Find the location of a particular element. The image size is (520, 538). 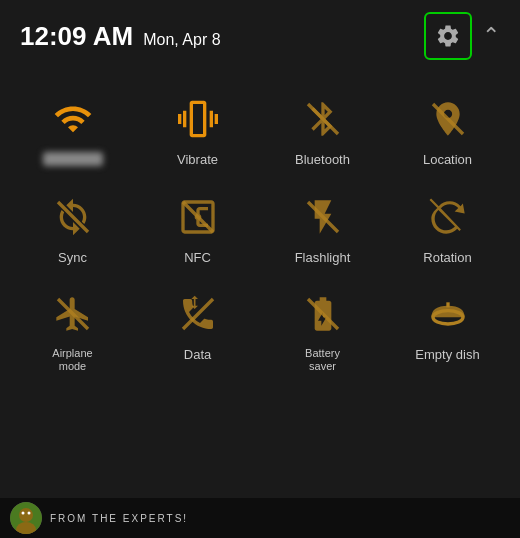

battery-saver-icon is located at coordinates (323, 314).